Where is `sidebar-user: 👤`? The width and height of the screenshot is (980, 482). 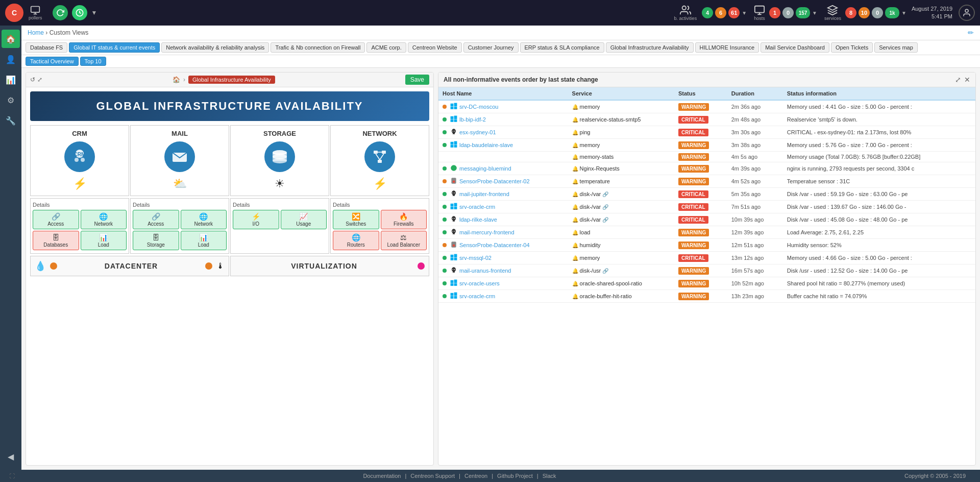 sidebar-user: 👤 is located at coordinates (11, 59).